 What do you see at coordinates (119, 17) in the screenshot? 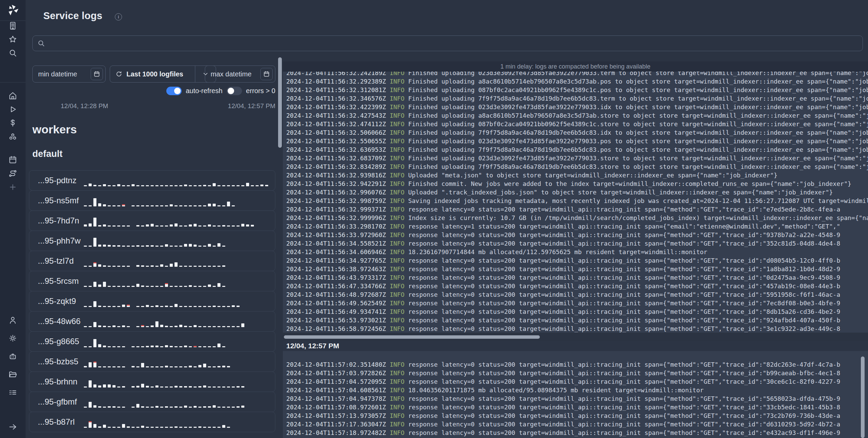
I see `info-icon: i` at bounding box center [119, 17].